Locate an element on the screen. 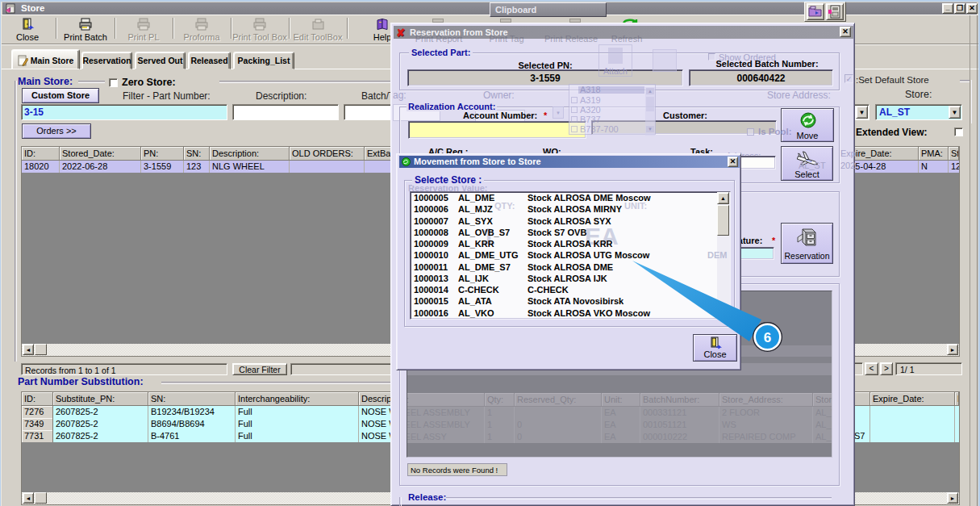  column-header: Store_Address: is located at coordinates (766, 400).